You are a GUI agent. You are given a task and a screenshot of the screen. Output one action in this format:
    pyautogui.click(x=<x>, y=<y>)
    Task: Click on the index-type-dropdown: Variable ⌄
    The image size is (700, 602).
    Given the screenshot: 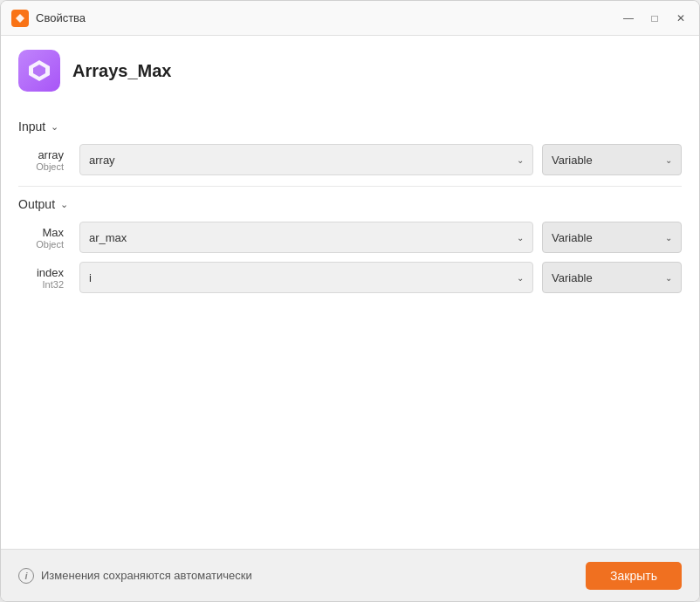 What is the action you would take?
    pyautogui.click(x=612, y=277)
    